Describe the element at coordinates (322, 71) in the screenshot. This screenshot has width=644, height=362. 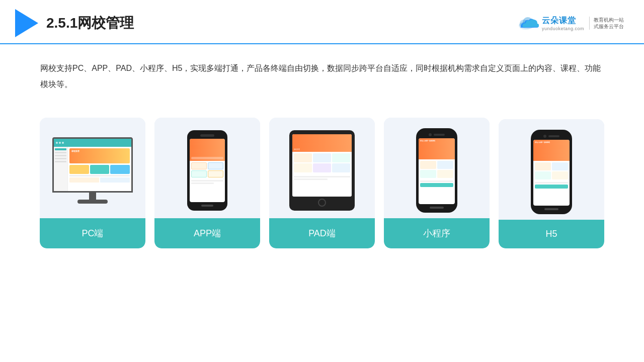
I see `description-text: 网校支持PC、APP、PAD、小程序、H5，实现多端打通，产品各终端自由切换，数…` at that location.